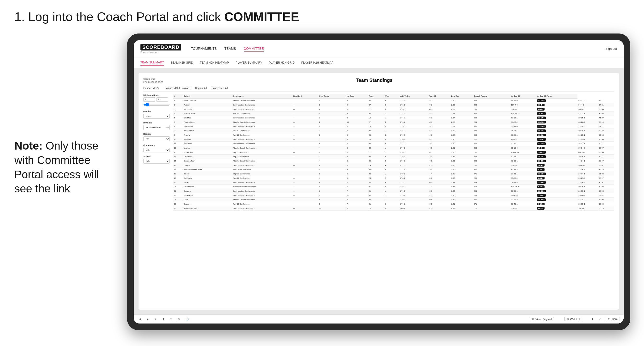  I want to click on col-school: School, so click(208, 96).